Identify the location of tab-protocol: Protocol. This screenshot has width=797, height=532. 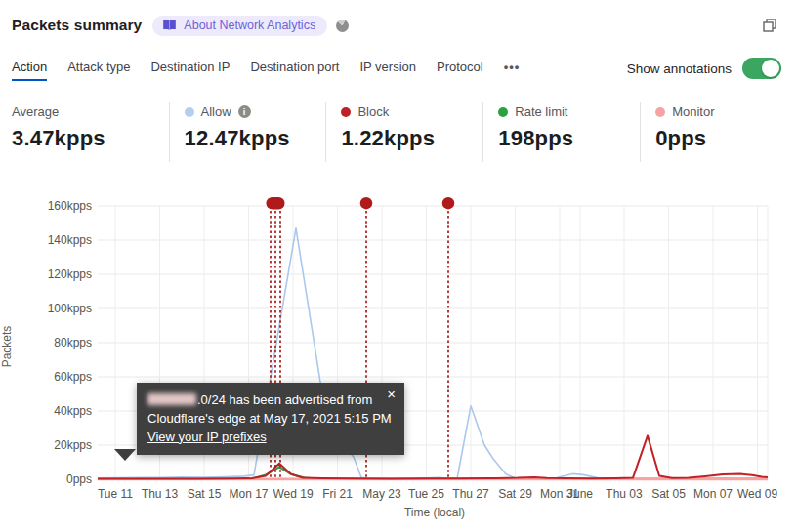
(460, 70).